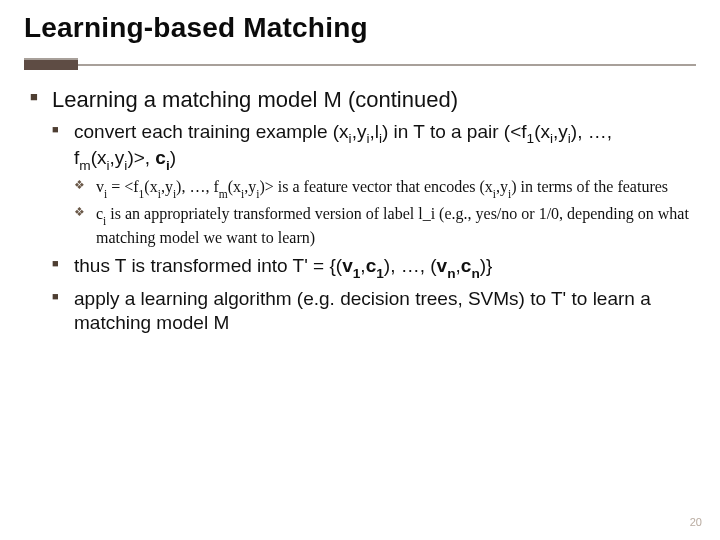 The height and width of the screenshot is (540, 720). I want to click on text-fragment: ), …, (, so click(410, 266).